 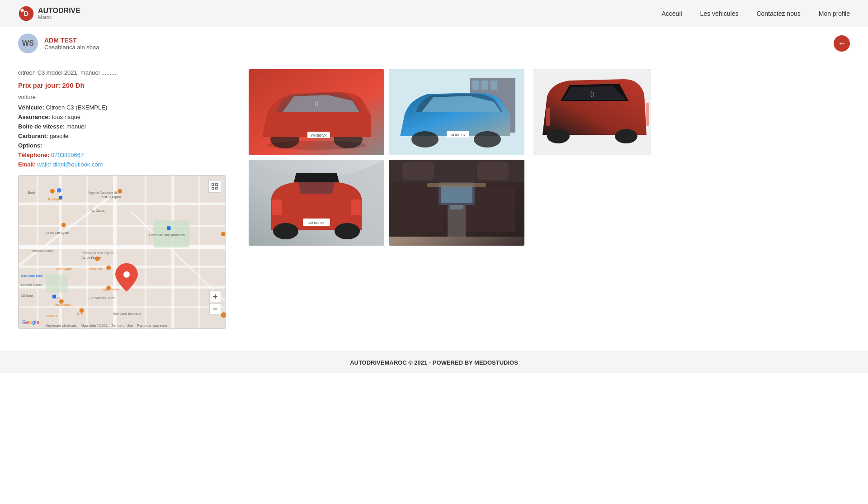 I want to click on logo-sub-text: Maroc, so click(x=59, y=17).